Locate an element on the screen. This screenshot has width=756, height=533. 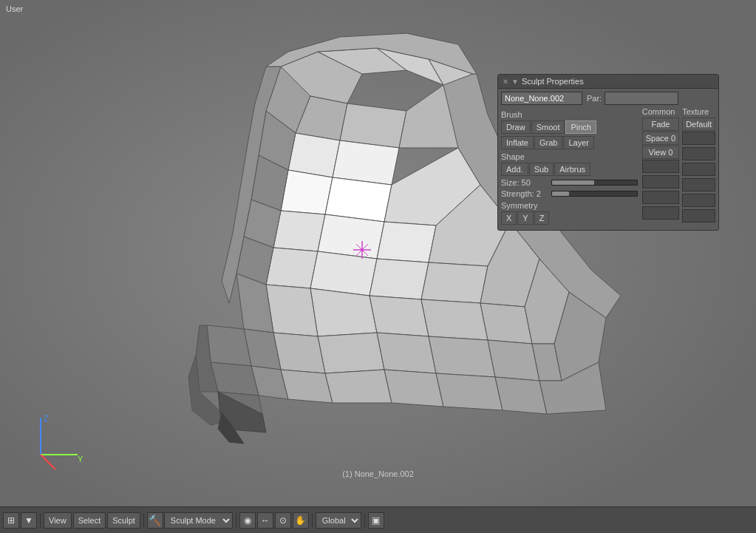
svg-text: Z is located at coordinates (46, 418).